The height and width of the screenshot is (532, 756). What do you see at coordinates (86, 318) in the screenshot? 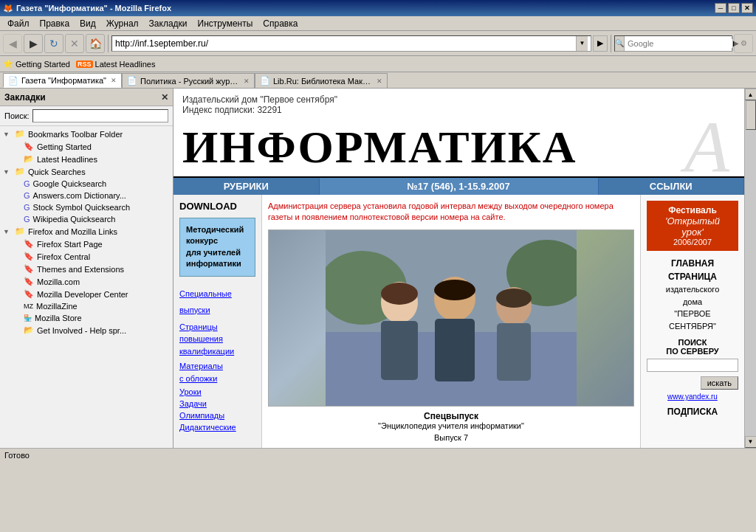
I see `sidebar-item-mozilla-store: 🏪 Mozilla Store` at bounding box center [86, 318].